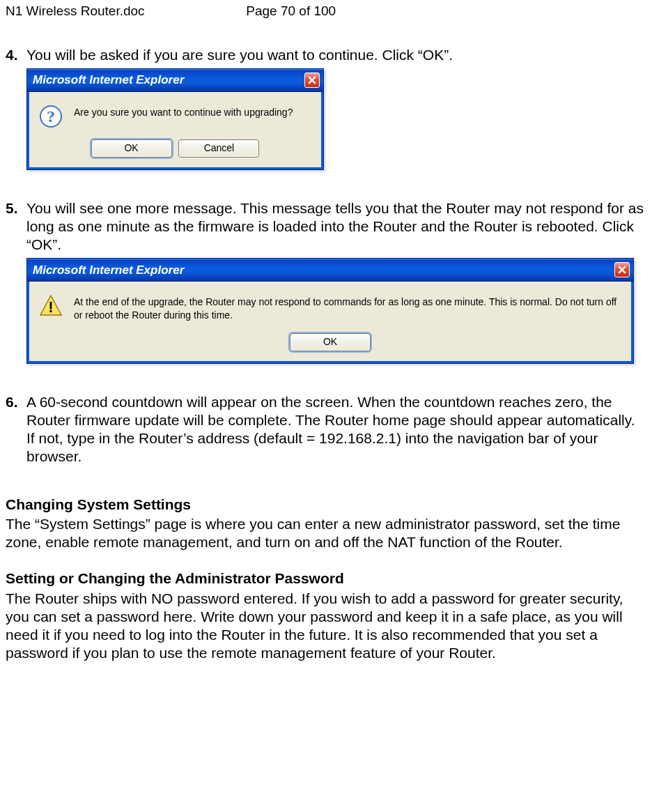 The image size is (652, 812). Describe the element at coordinates (219, 148) in the screenshot. I see `cancel-button: Cancel` at that location.